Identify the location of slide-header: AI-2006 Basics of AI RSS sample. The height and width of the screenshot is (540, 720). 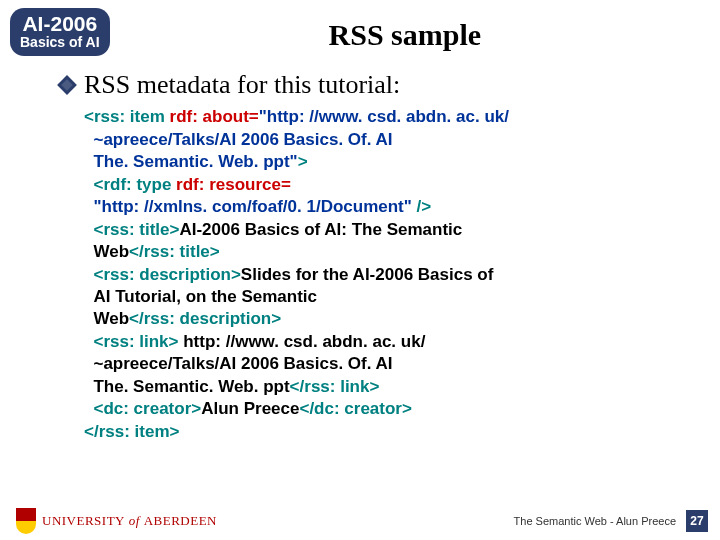
(360, 28).